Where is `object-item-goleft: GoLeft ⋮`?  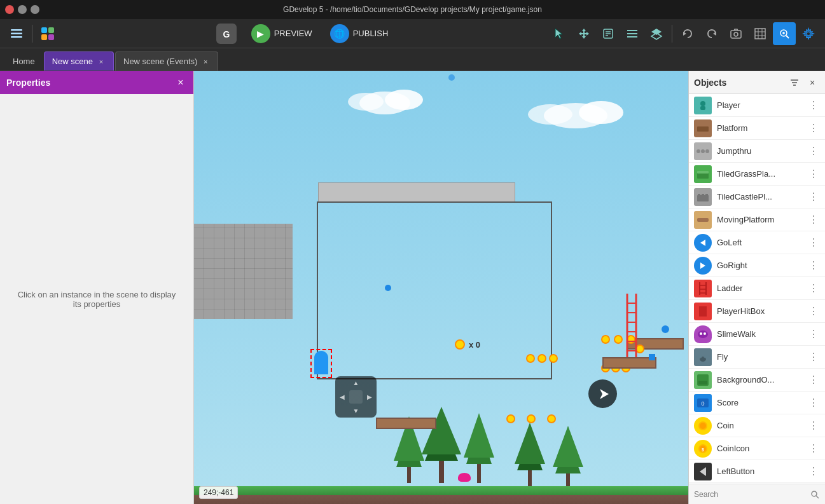 object-item-goleft: GoLeft ⋮ is located at coordinates (757, 243).